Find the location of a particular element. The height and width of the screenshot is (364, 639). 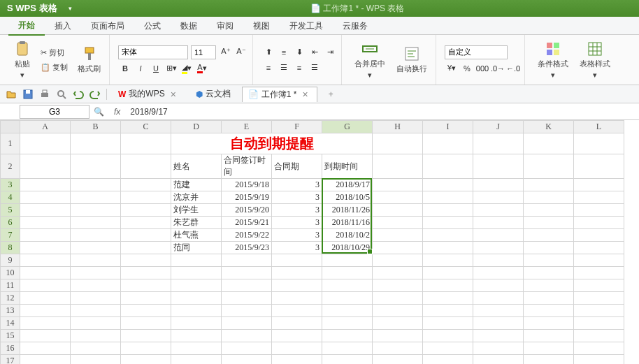

tab-layout: 页面布局 is located at coordinates (108, 25).